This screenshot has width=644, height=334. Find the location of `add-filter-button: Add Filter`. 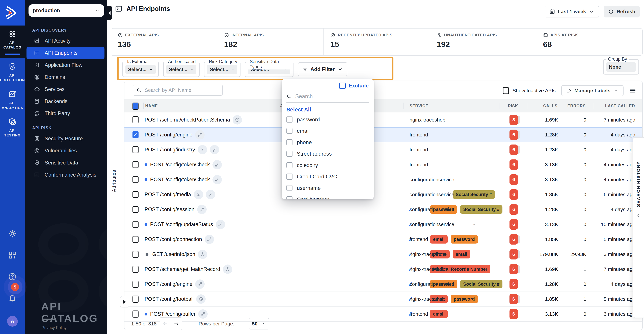

add-filter-button: Add Filter is located at coordinates (322, 69).